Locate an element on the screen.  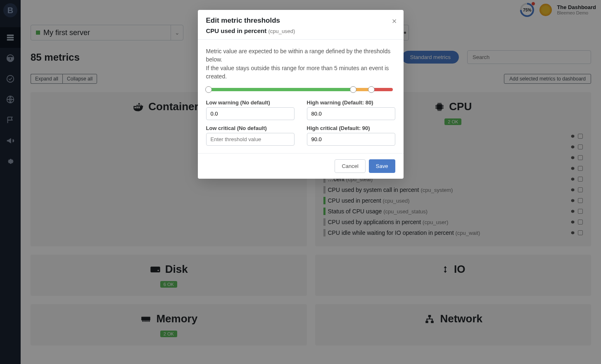
cancel-button: Cancel is located at coordinates (350, 166).